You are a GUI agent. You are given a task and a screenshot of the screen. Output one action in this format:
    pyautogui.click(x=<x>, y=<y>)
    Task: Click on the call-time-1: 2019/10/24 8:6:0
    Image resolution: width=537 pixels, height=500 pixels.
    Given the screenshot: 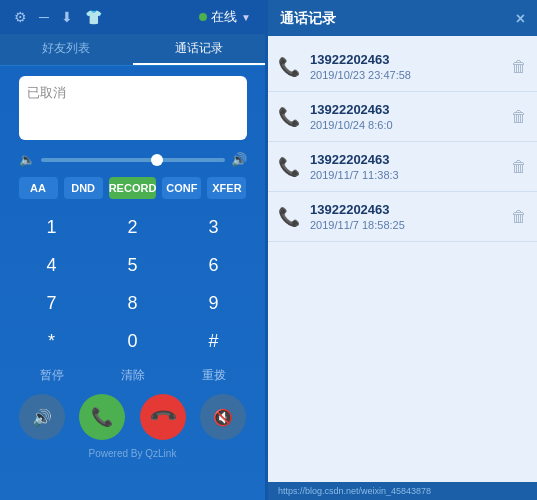 What is the action you would take?
    pyautogui.click(x=406, y=125)
    